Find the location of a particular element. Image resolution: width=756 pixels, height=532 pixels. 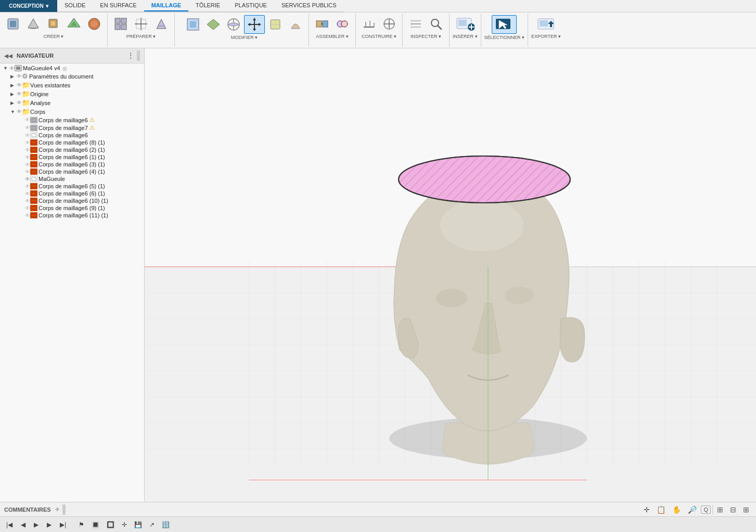

vis-mesh4: 👁 is located at coordinates (28, 172).